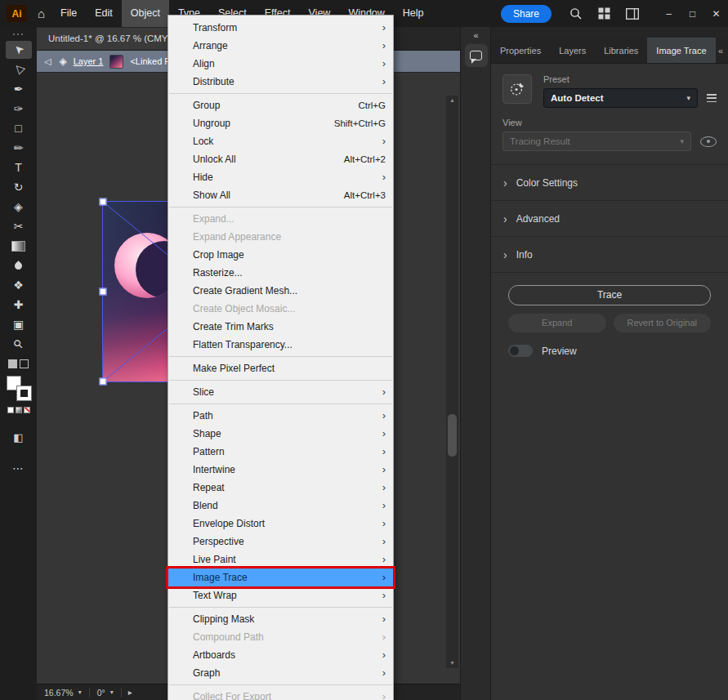  I want to click on menu-item-clipping-mask: Clipping Mask›, so click(281, 619).